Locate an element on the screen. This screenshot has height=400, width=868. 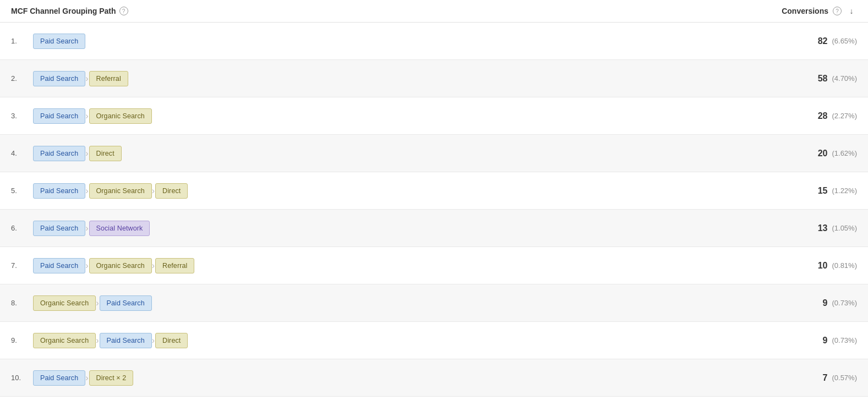
conversion-value: 7 is located at coordinates (826, 378).